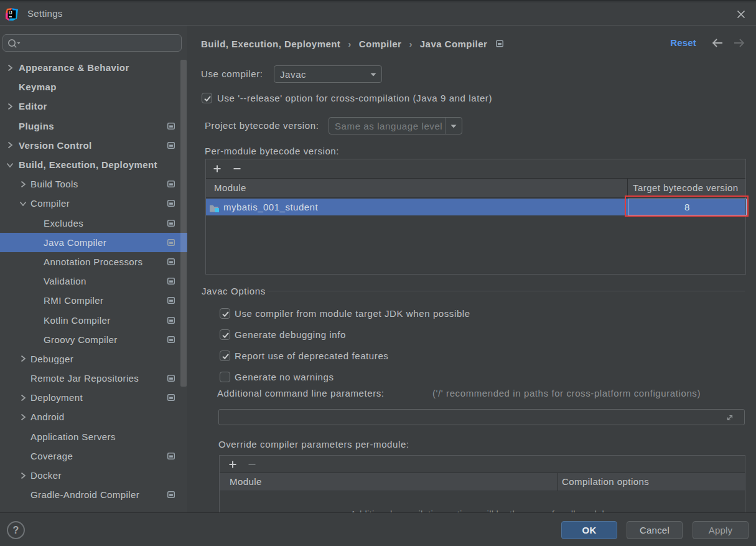  What do you see at coordinates (328, 74) in the screenshot?
I see `use-compiler-select: Javac` at bounding box center [328, 74].